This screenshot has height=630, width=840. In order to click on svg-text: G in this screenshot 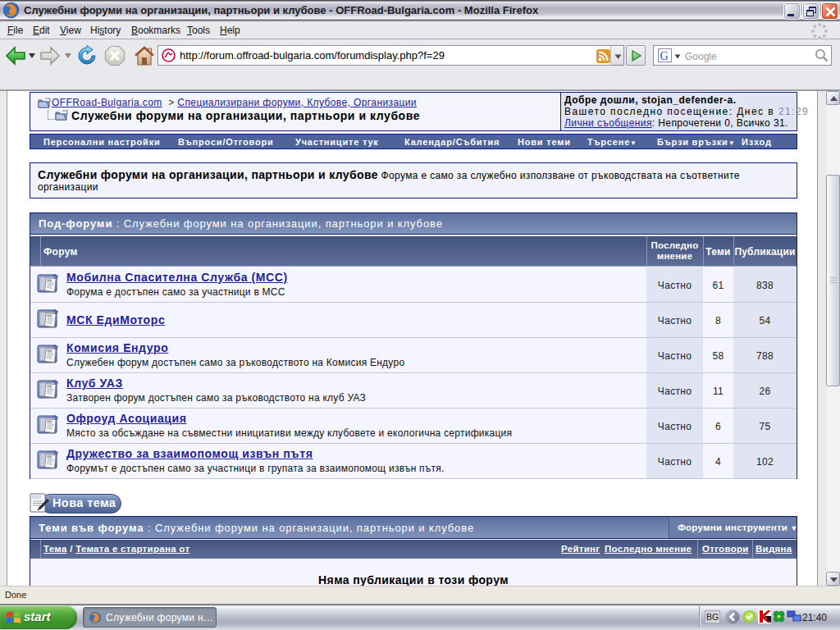, I will do `click(664, 56)`.